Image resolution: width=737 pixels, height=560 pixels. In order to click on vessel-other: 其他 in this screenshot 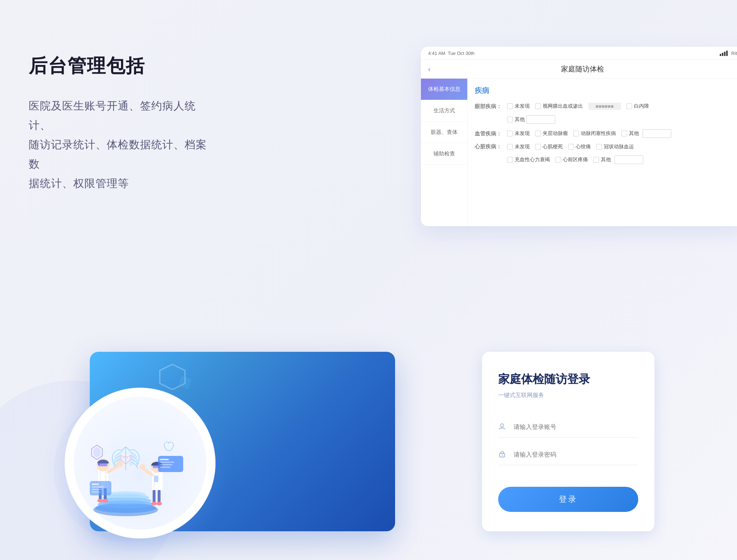, I will do `click(646, 134)`.